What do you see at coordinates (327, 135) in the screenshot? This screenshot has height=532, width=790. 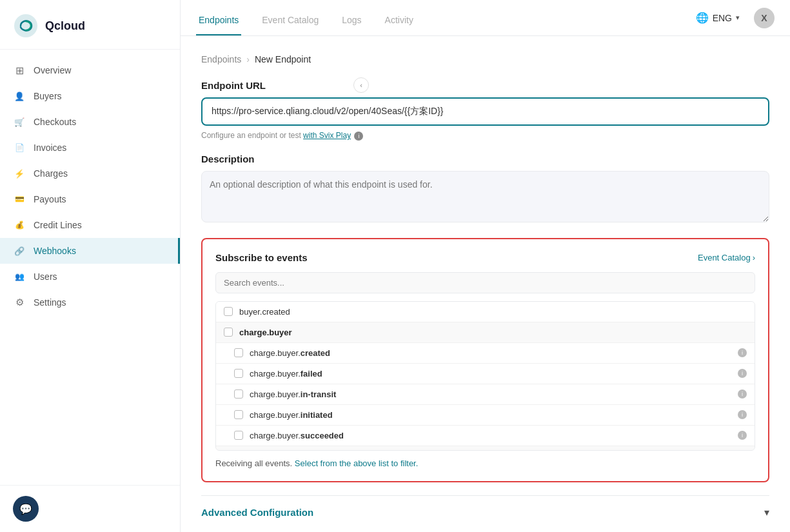 I see `svix-play-link: with Svix Play` at bounding box center [327, 135].